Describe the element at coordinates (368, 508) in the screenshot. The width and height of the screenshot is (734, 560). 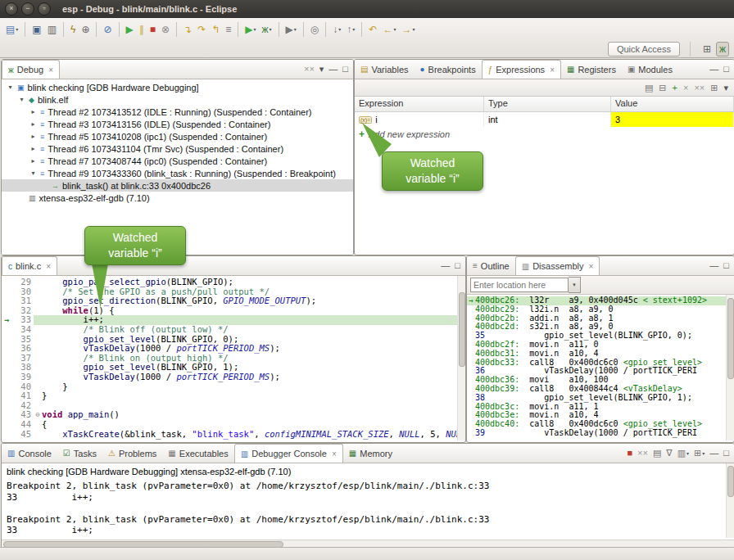
I see `console-output: Breakpoint 2, blink_task (pvParameter=0x…` at that location.